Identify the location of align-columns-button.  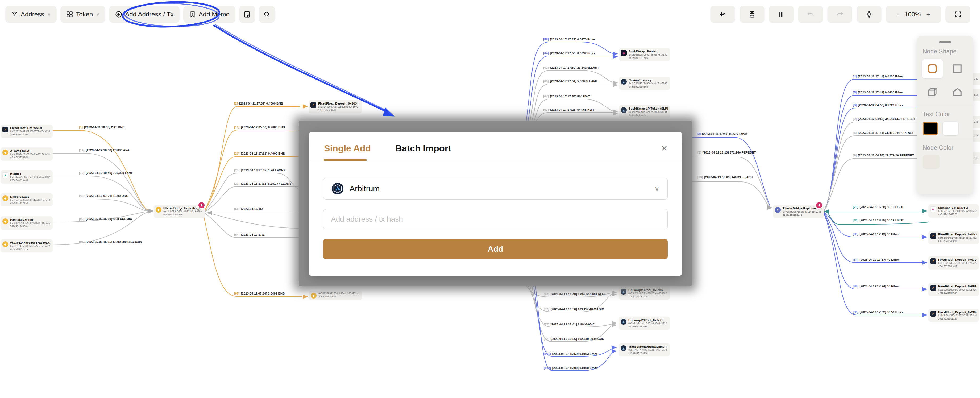
(781, 14).